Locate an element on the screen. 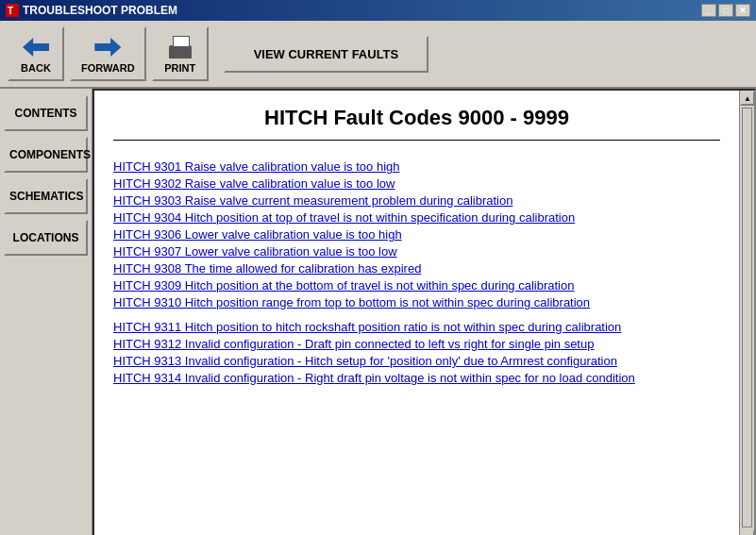 The image size is (756, 535). print-icon is located at coordinates (180, 47).